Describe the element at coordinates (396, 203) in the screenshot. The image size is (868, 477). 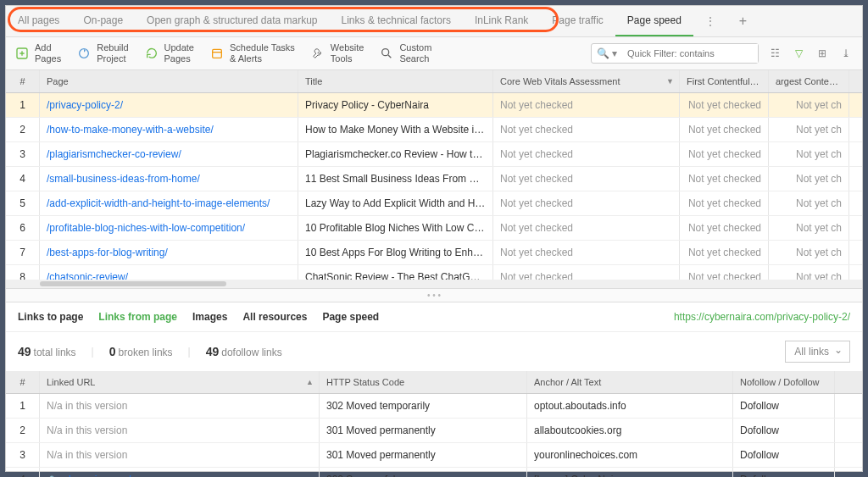
I see `title-cell: Lazy Way to Add Explicit Width and Heigh…` at that location.